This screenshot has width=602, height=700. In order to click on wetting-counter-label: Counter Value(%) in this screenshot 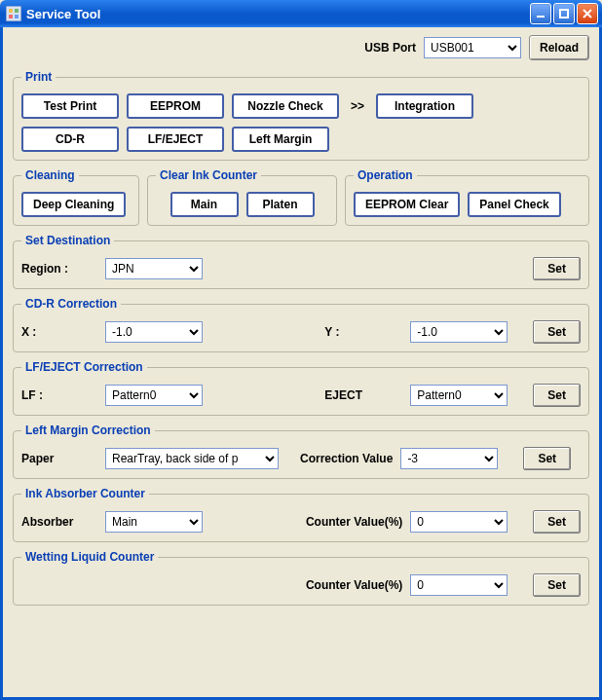, I will do `click(355, 585)`.